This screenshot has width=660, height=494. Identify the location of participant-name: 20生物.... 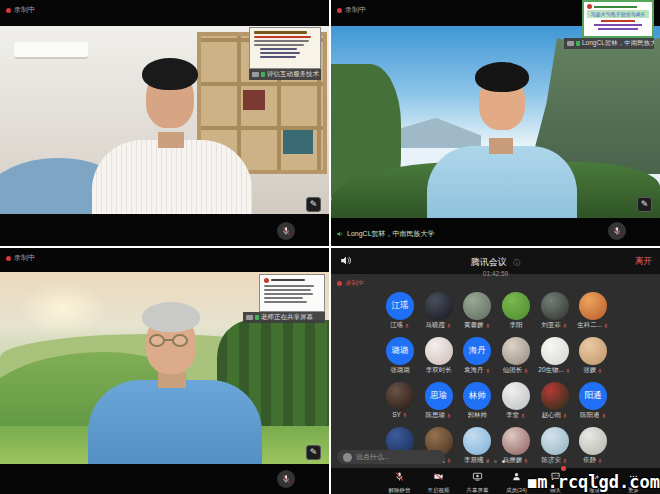
(551, 370).